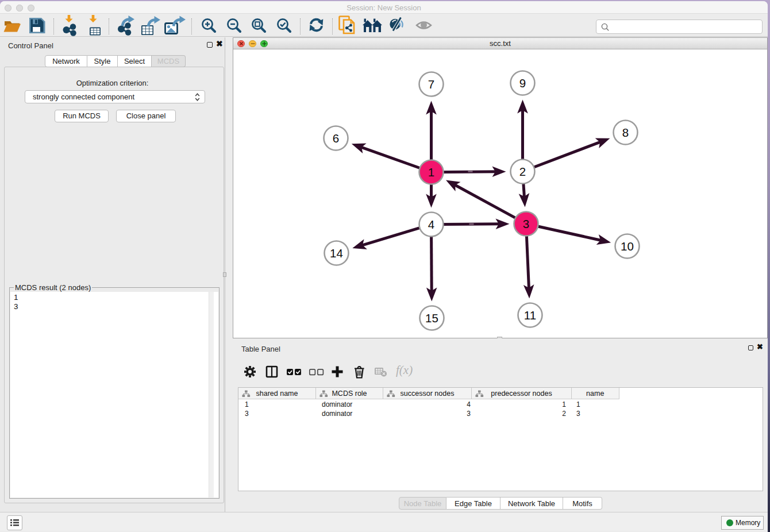 The width and height of the screenshot is (770, 532). What do you see at coordinates (431, 172) in the screenshot?
I see `svg-text: 1` at bounding box center [431, 172].